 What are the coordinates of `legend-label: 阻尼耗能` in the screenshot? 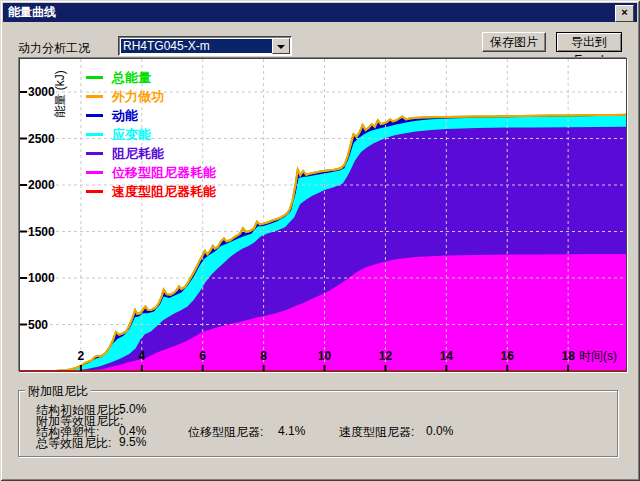 It's located at (138, 154).